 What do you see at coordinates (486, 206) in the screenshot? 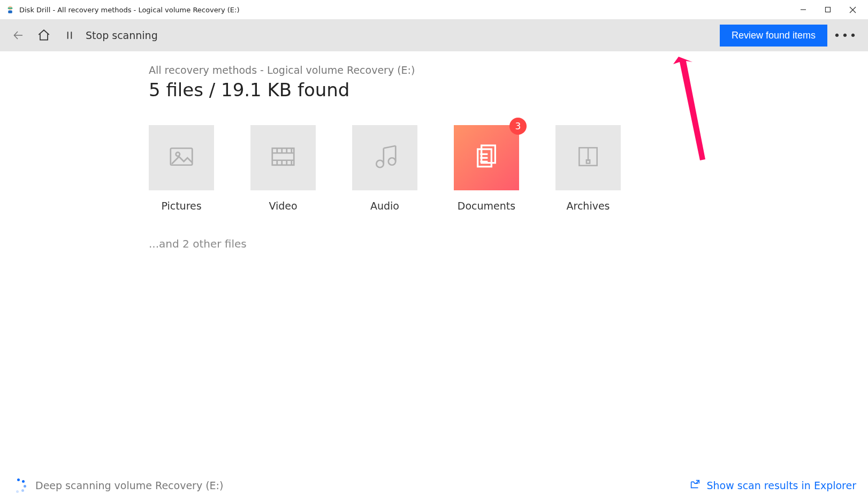
I see `tile-label: Documents` at bounding box center [486, 206].